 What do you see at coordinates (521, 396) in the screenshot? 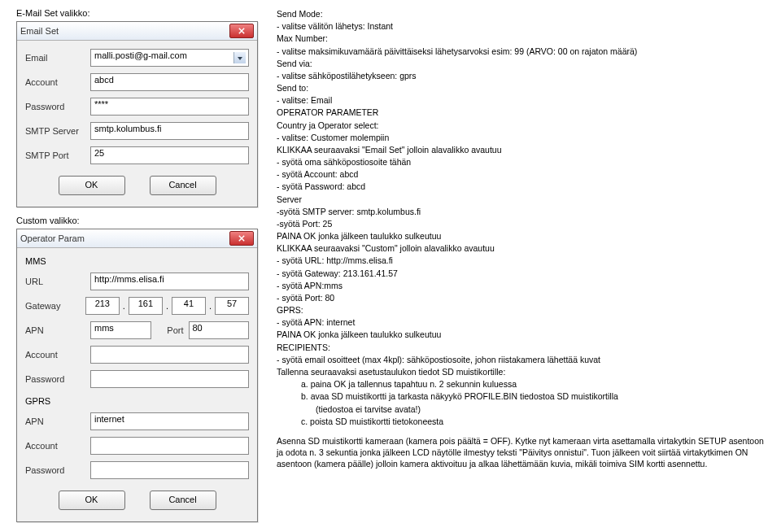
I see `instr-line: b. avaa SD muistikortti ja tarkasta näky…` at bounding box center [521, 396].